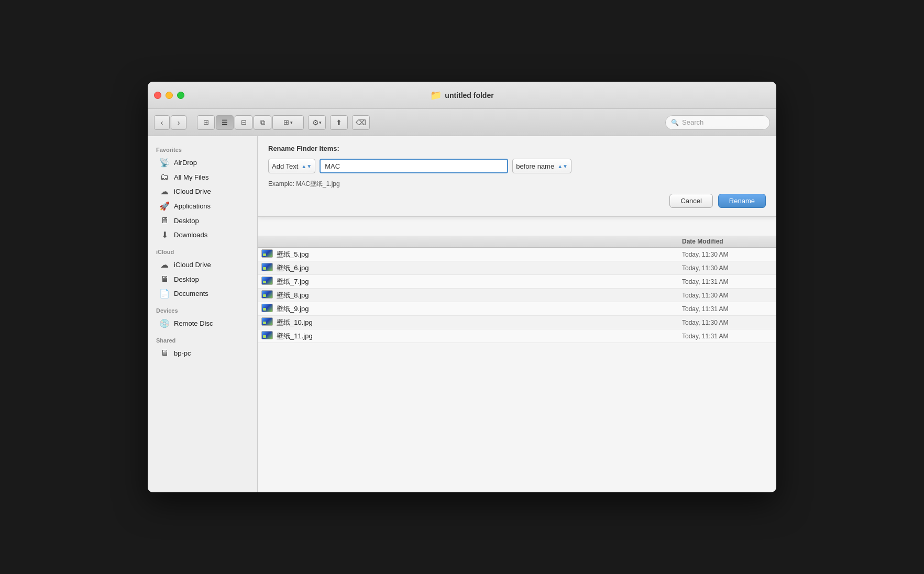  Describe the element at coordinates (288, 123) in the screenshot. I see `view-options-button: ⊞ ▾` at that location.